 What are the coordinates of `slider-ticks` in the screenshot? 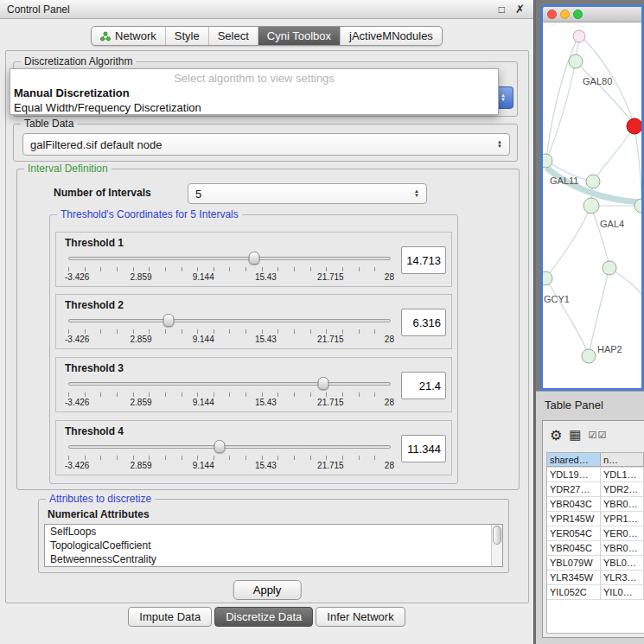 It's located at (230, 458).